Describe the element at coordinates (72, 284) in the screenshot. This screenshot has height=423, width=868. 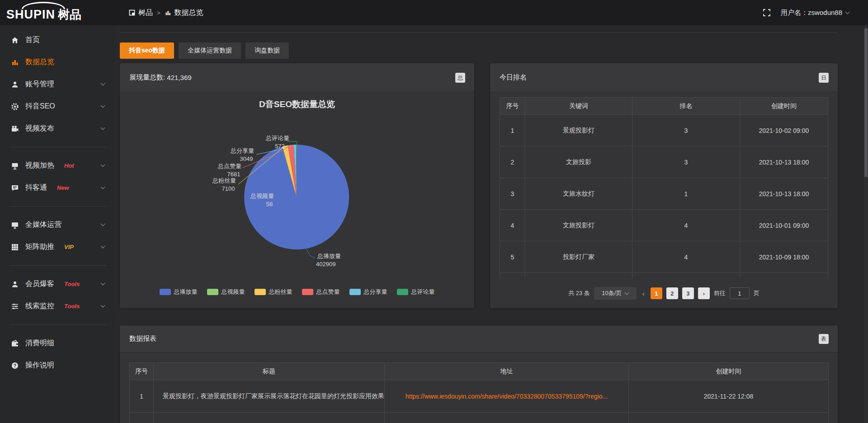
I see `tools-badge: Tools` at that location.